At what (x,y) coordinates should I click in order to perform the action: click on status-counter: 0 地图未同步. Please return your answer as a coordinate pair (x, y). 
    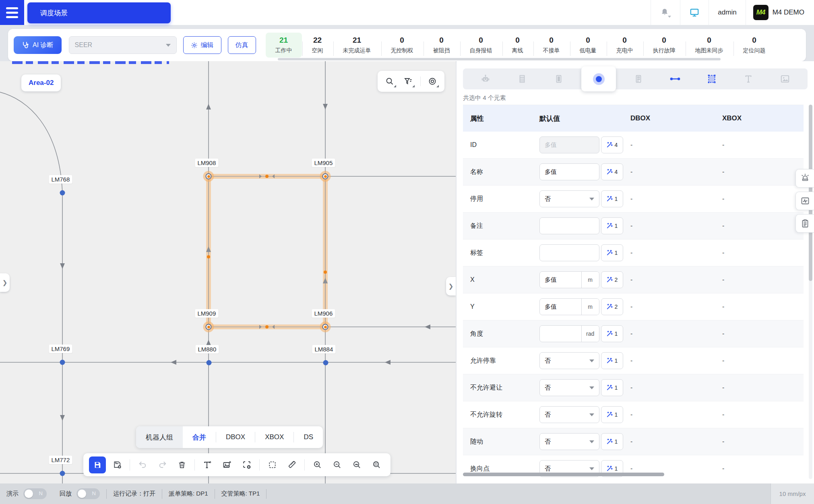
    Looking at the image, I should click on (709, 45).